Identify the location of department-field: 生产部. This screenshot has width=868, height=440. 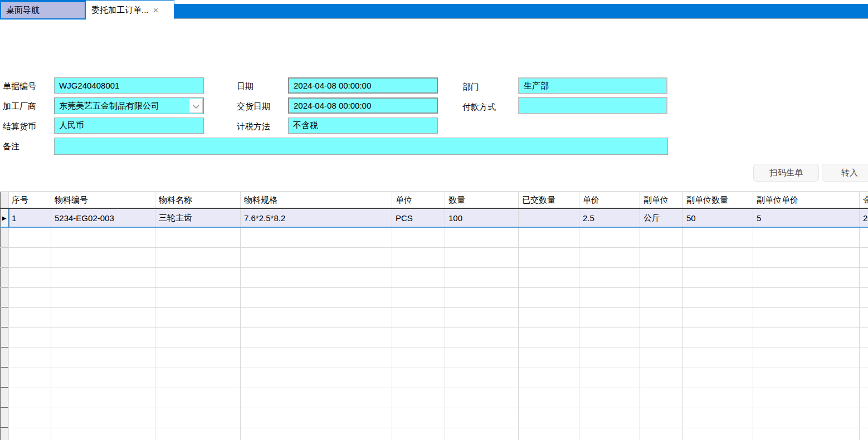
(593, 86).